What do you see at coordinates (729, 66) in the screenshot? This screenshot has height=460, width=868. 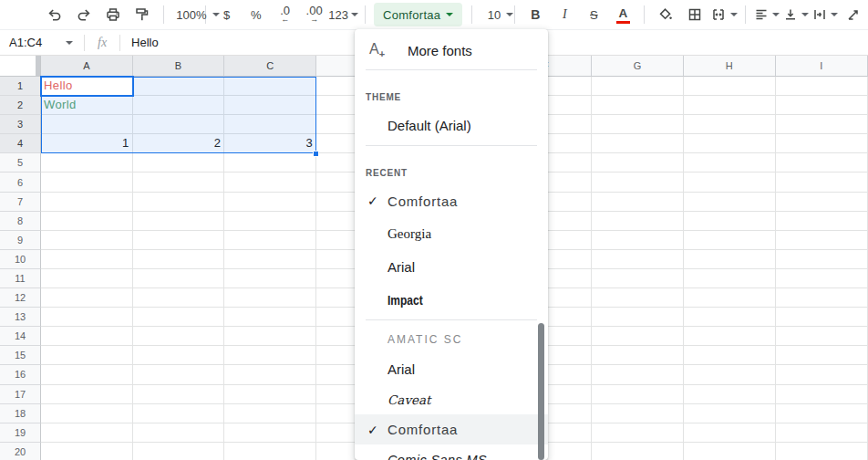 I see `column-header-H: H` at bounding box center [729, 66].